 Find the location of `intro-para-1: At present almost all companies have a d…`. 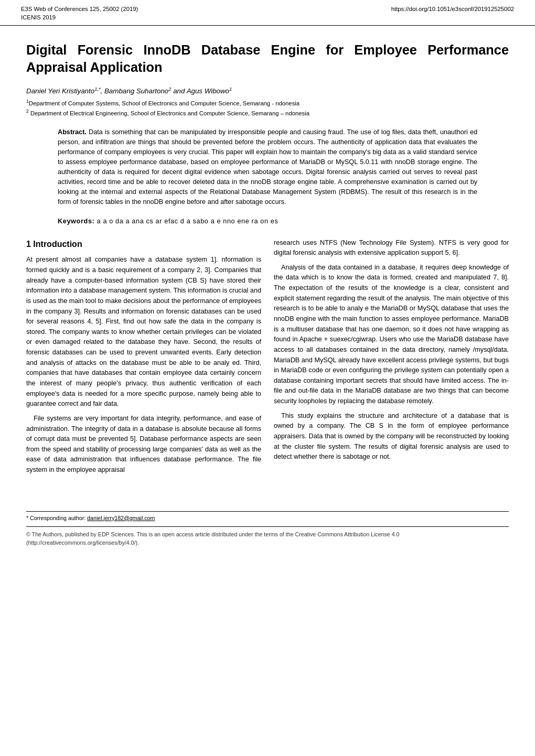

intro-para-1: At present almost all companies have a d… is located at coordinates (144, 332).